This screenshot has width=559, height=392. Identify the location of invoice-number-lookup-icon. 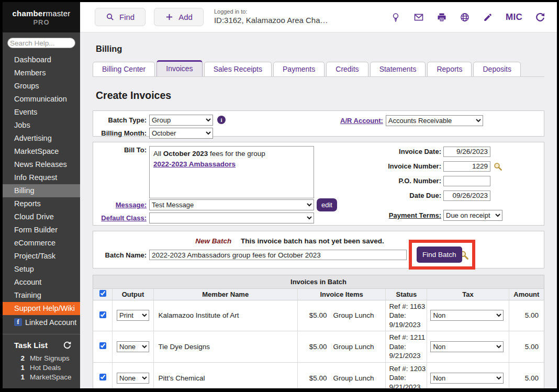
(498, 166).